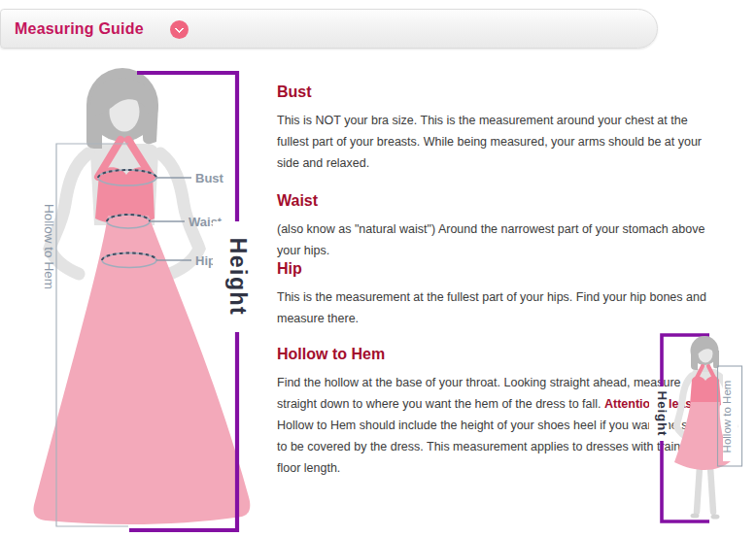 The width and height of the screenshot is (756, 537). I want to click on section-waist: Waist (also know as "natural waist") Aro…, so click(499, 227).